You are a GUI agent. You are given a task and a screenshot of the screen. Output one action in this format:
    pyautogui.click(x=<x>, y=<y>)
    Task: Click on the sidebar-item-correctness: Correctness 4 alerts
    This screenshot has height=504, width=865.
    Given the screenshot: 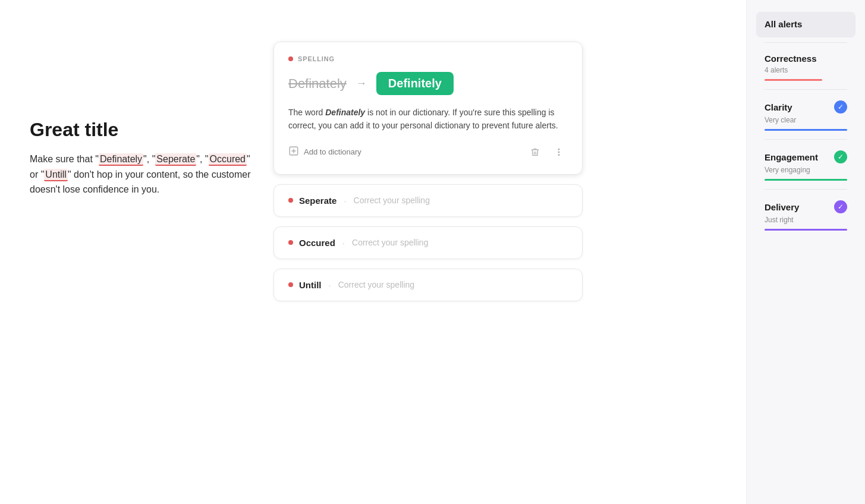 What is the action you would take?
    pyautogui.click(x=806, y=66)
    